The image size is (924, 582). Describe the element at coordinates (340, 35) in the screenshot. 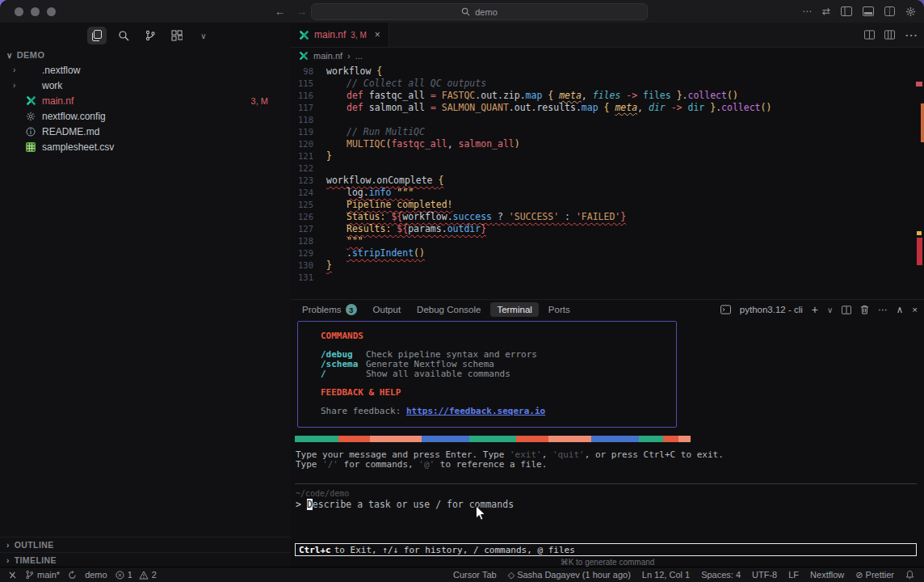

I see `tab-main-nf: main.nf 3, M ×` at that location.